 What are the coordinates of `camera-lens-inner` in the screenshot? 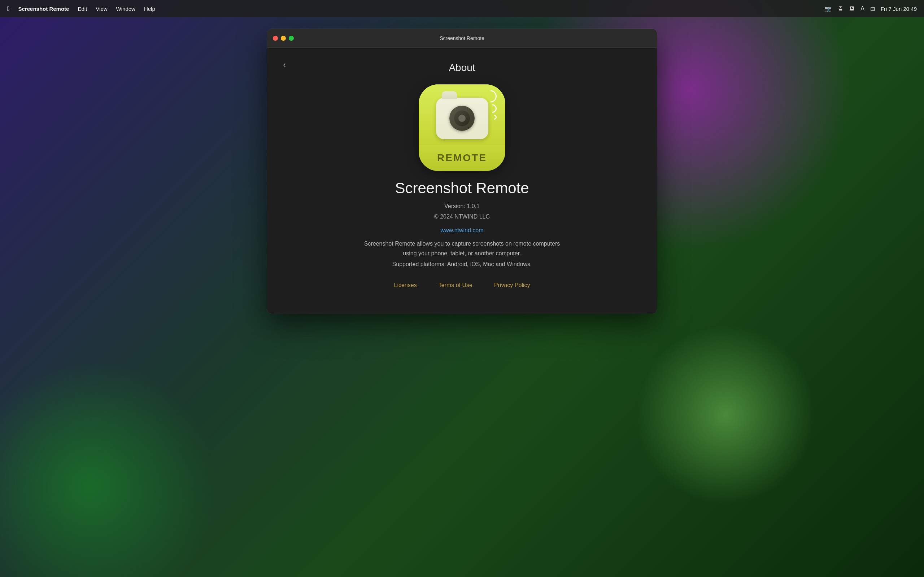 It's located at (462, 118).